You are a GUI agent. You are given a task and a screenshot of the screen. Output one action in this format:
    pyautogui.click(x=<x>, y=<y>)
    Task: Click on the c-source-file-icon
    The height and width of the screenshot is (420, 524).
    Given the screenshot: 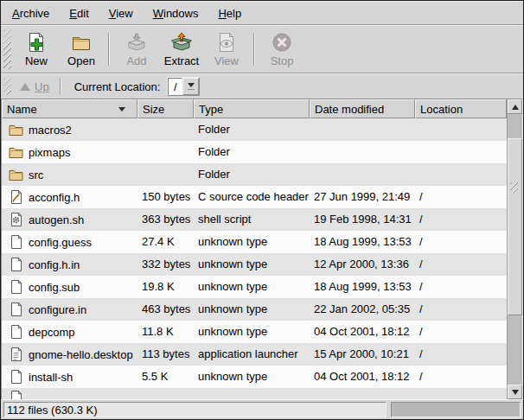 What is the action you would take?
    pyautogui.click(x=16, y=197)
    